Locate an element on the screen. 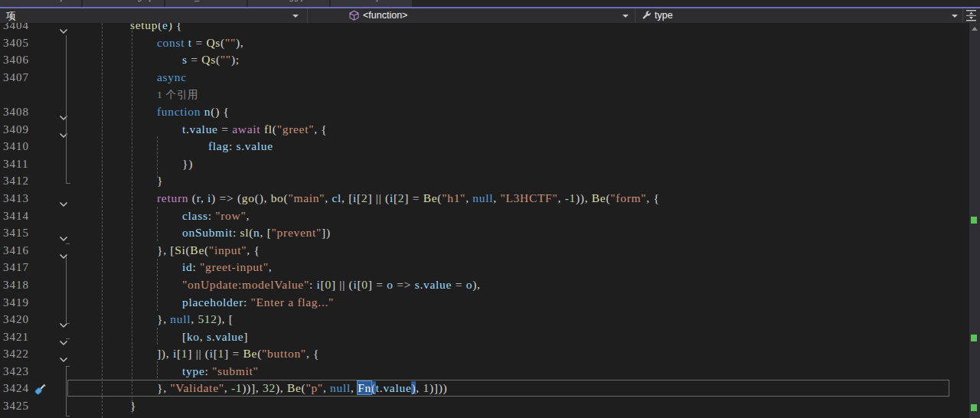  line-number: 3405 is located at coordinates (20, 43).